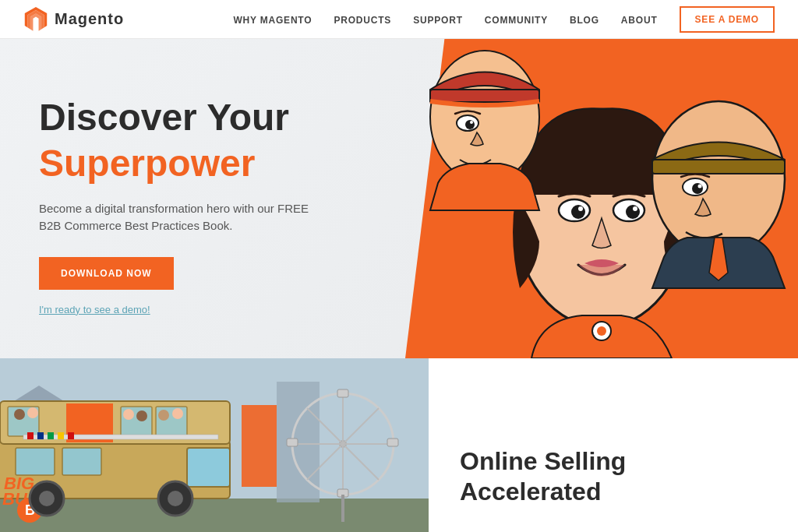 The height and width of the screenshot is (532, 798). What do you see at coordinates (89, 19) in the screenshot?
I see `logo-text: Magento` at bounding box center [89, 19].